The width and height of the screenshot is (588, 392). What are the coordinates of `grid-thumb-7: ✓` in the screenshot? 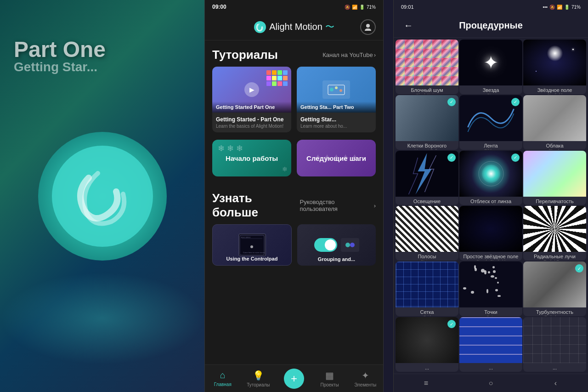 It's located at (427, 174).